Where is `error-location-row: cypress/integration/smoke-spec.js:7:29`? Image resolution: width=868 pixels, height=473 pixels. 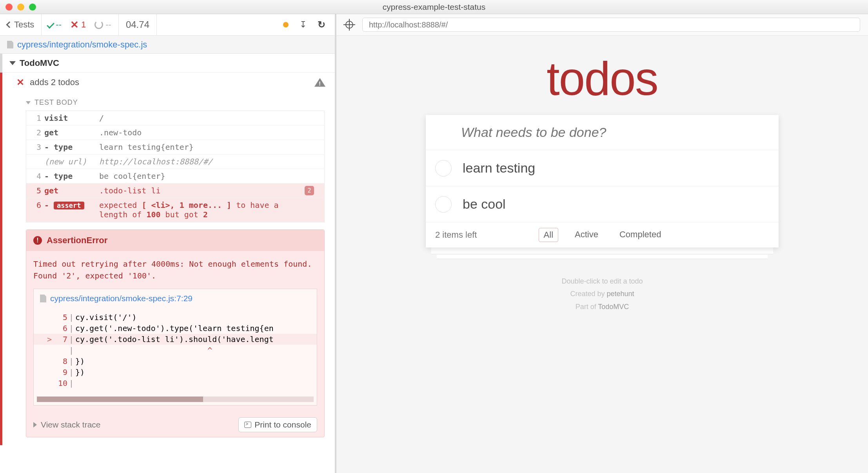 error-location-row: cypress/integration/smoke-spec.js:7:29 is located at coordinates (175, 298).